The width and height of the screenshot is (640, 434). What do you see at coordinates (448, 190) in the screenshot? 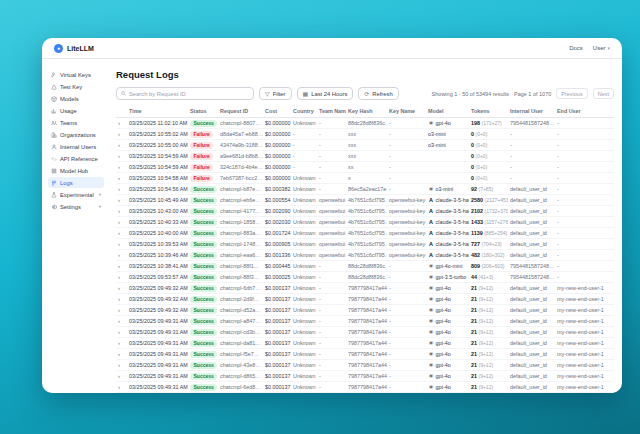
I see `cell-model: ✳ o3-mini` at bounding box center [448, 190].